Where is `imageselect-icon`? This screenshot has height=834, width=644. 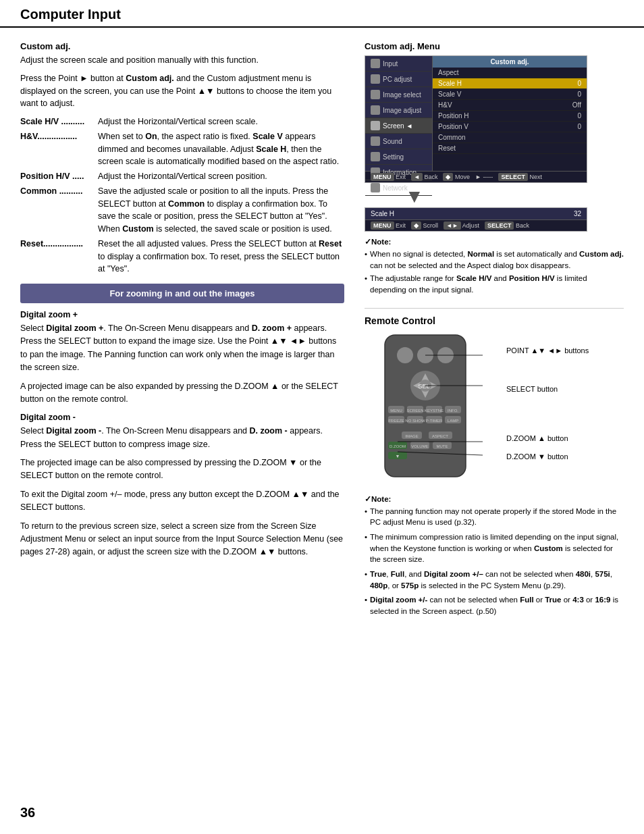
imageselect-icon is located at coordinates (375, 95).